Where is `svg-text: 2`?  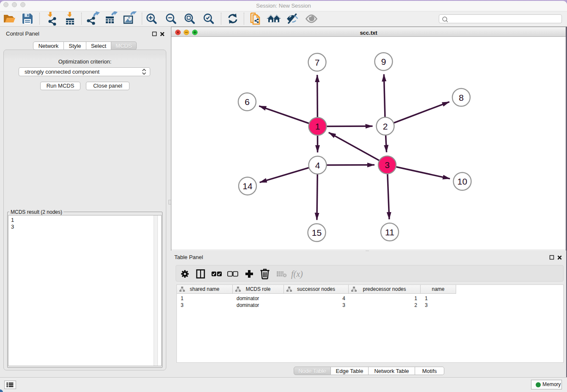 svg-text: 2 is located at coordinates (385, 126).